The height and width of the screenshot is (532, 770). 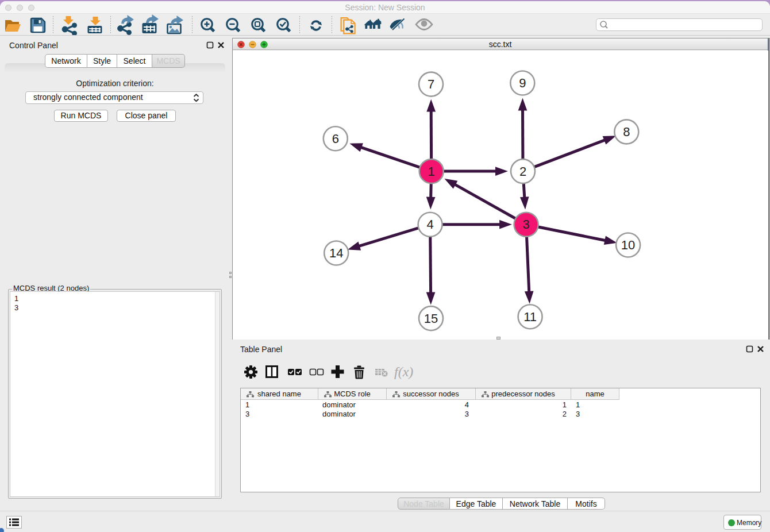 What do you see at coordinates (403, 372) in the screenshot?
I see `svg-text: f(x)` at bounding box center [403, 372].